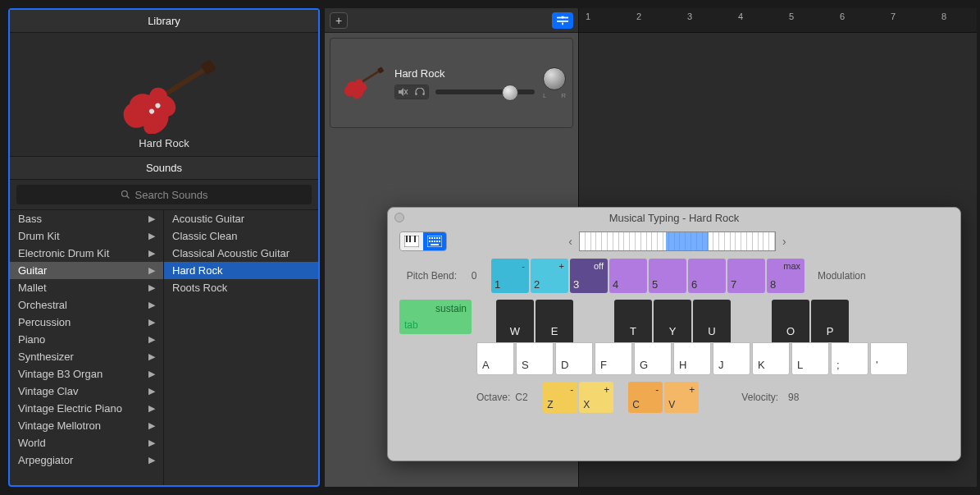 The height and width of the screenshot is (495, 980). Describe the element at coordinates (668, 276) in the screenshot. I see `mod-key-5: 5` at that location.